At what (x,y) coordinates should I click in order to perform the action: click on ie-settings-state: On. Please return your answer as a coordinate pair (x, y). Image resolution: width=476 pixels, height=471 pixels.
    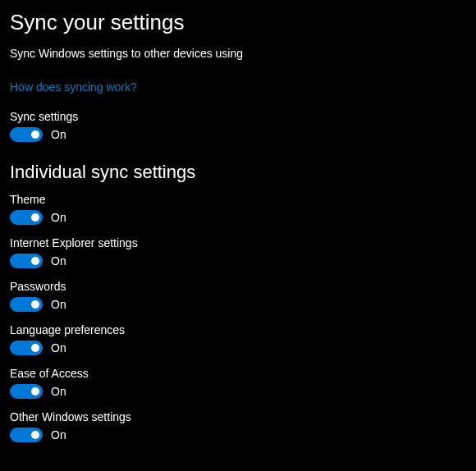
    Looking at the image, I should click on (59, 261).